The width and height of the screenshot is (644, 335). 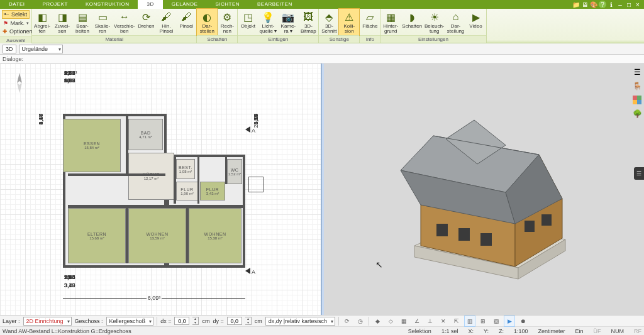 What do you see at coordinates (476, 22) in the screenshot?
I see `video-button: ▶Video` at bounding box center [476, 22].